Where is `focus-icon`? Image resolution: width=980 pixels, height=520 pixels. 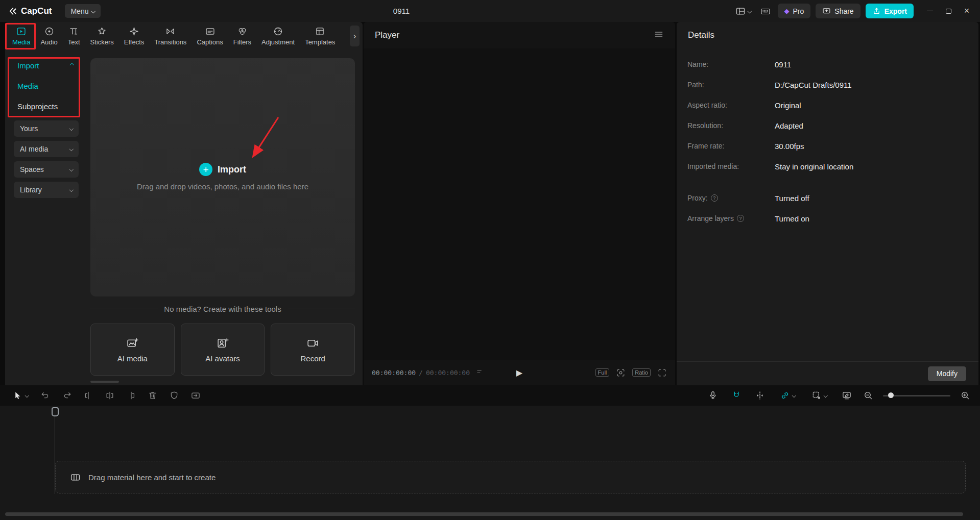
focus-icon is located at coordinates (621, 373).